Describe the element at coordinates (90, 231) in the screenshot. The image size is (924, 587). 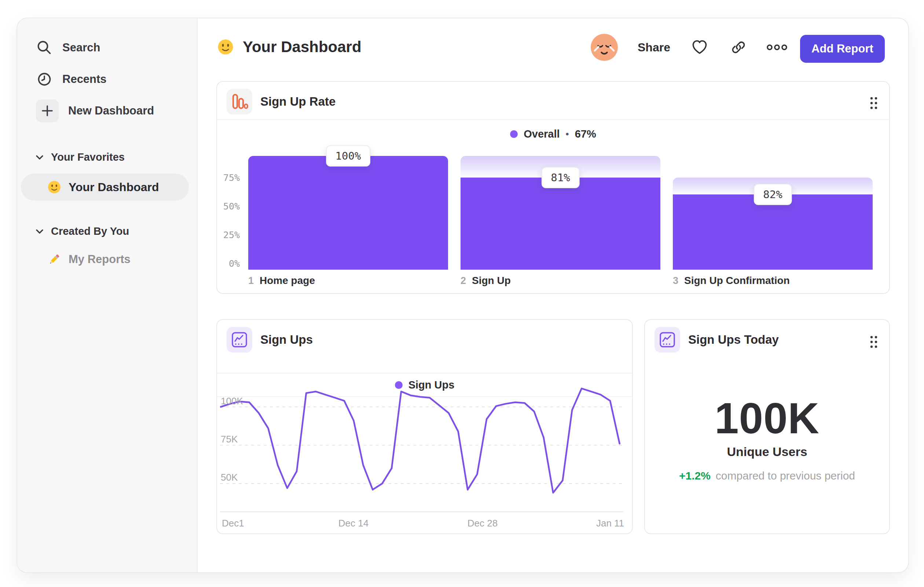
I see `created-header-label: Created By You` at that location.